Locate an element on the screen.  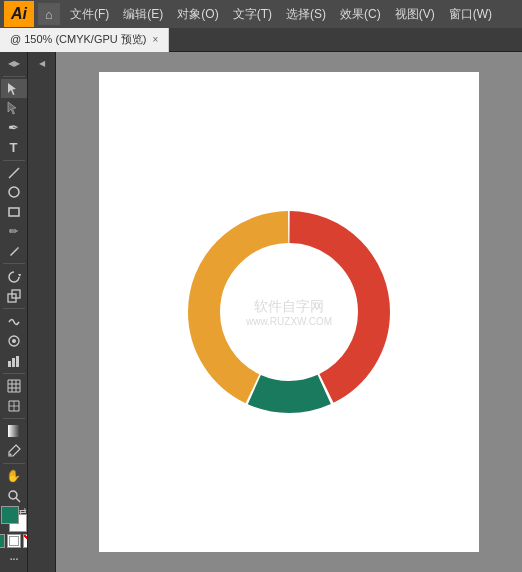
tool-hand: ✋ is located at coordinates (14, 476).